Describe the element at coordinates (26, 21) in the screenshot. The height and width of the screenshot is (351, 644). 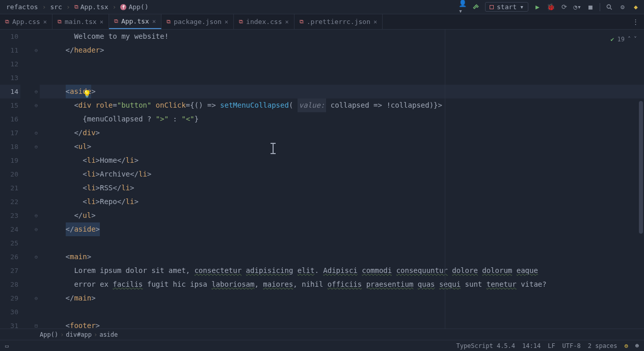
I see `tab-label: App.css` at that location.